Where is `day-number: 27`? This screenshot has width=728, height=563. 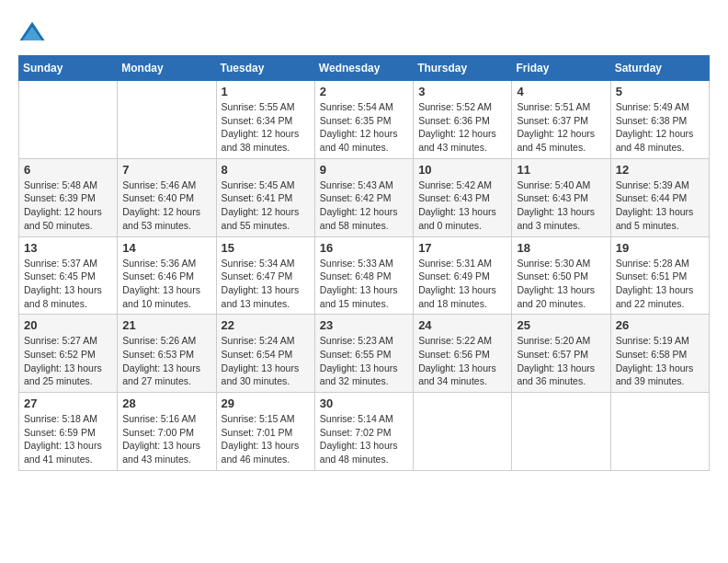
day-number: 27 is located at coordinates (68, 403).